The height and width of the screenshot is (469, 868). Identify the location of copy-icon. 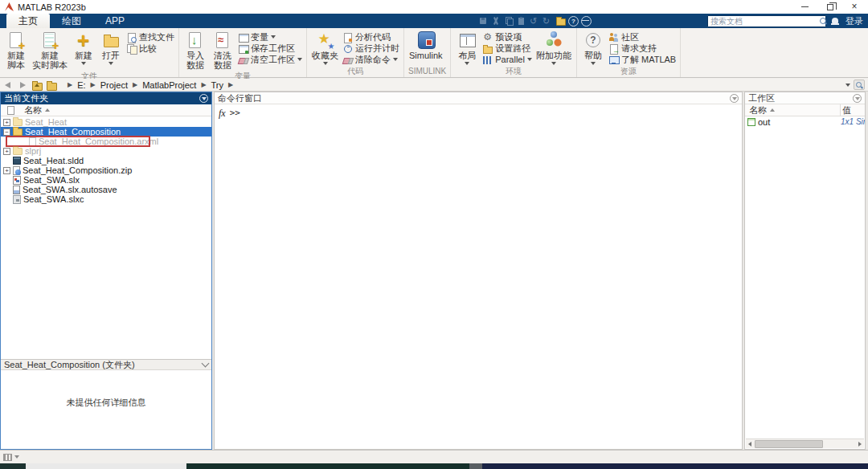
(509, 21).